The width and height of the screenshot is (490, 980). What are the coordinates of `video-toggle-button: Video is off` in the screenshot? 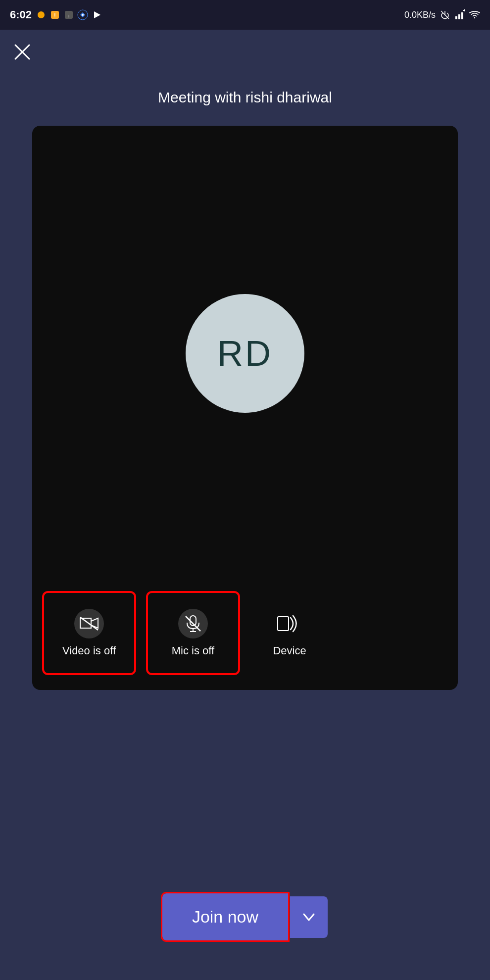 It's located at (89, 633).